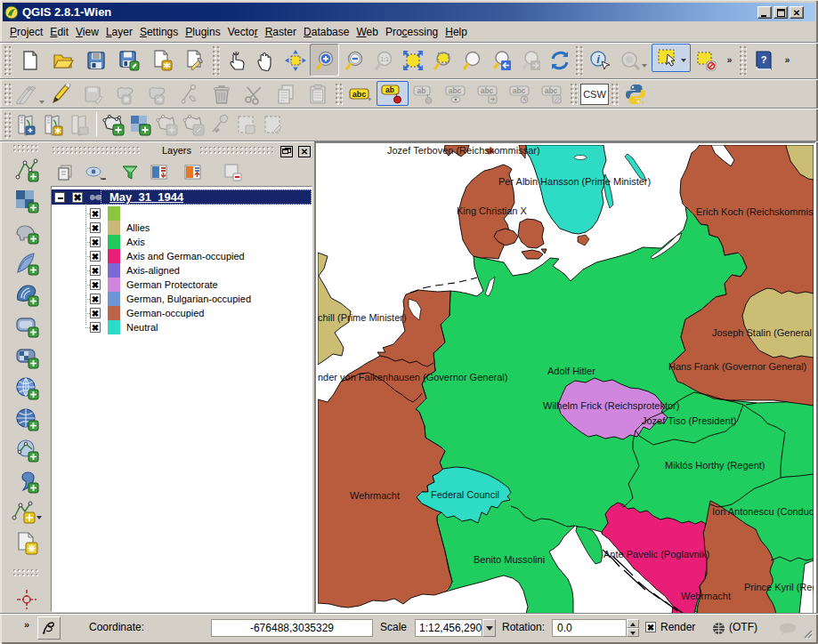 The height and width of the screenshot is (644, 818). I want to click on svg-text:nder von Falkenhausen (Governo: nder von Falkenhausen (Governor General), so click(413, 377).